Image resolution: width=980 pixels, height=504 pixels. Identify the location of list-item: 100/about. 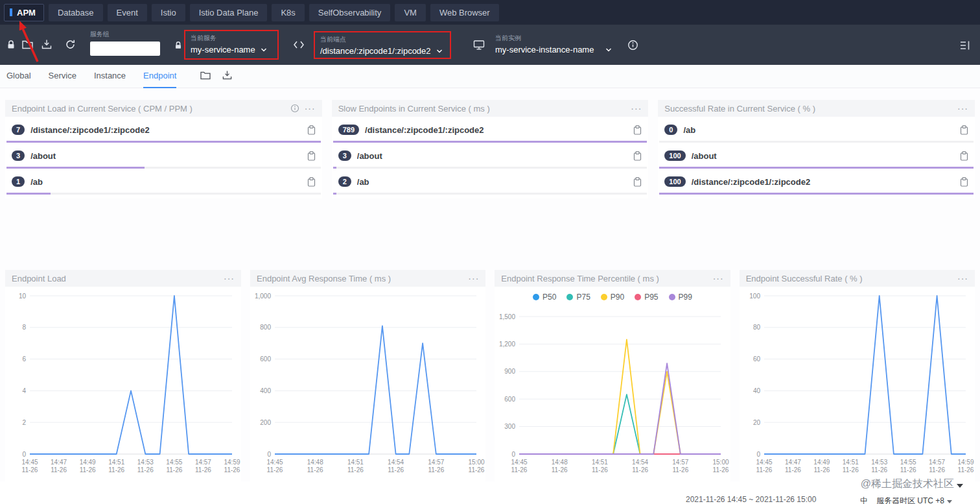
(817, 156).